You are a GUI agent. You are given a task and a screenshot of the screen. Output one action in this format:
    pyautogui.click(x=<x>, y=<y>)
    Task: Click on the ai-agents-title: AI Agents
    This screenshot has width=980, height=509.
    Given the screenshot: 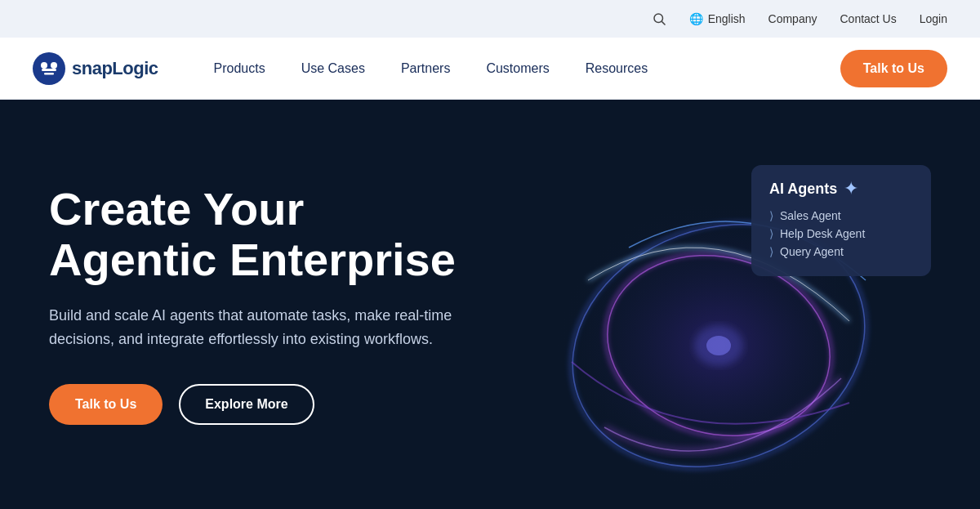 What is the action you would take?
    pyautogui.click(x=804, y=190)
    